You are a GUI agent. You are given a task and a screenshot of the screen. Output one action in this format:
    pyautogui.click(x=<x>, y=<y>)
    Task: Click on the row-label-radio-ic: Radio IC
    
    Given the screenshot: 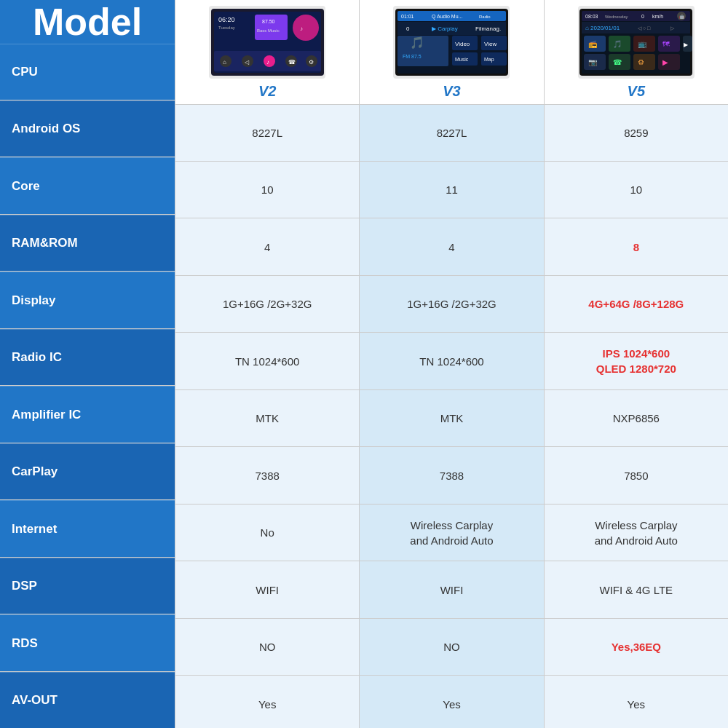 What is the action you would take?
    pyautogui.click(x=87, y=357)
    